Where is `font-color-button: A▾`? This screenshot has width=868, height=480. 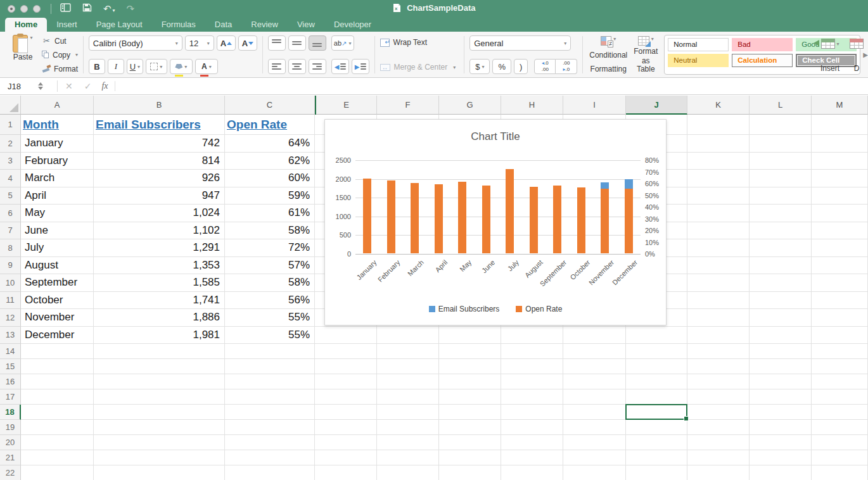 font-color-button: A▾ is located at coordinates (207, 66).